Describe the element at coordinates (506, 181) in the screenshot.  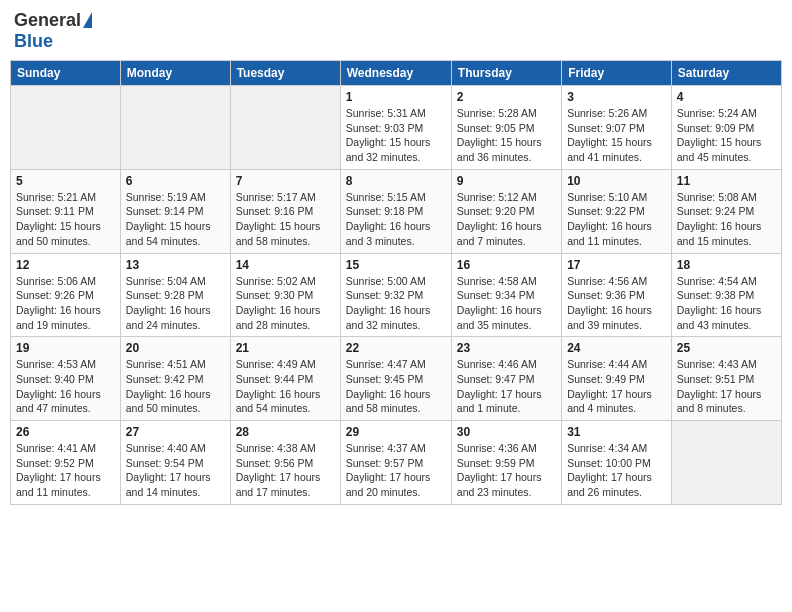
I see `day-number: 9` at that location.